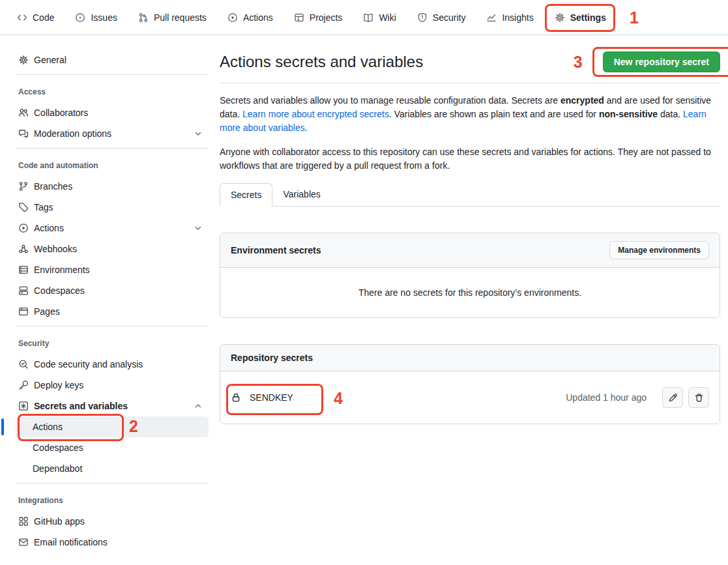 The width and height of the screenshot is (728, 565). I want to click on nav-tab-issues: Issues, so click(96, 17).